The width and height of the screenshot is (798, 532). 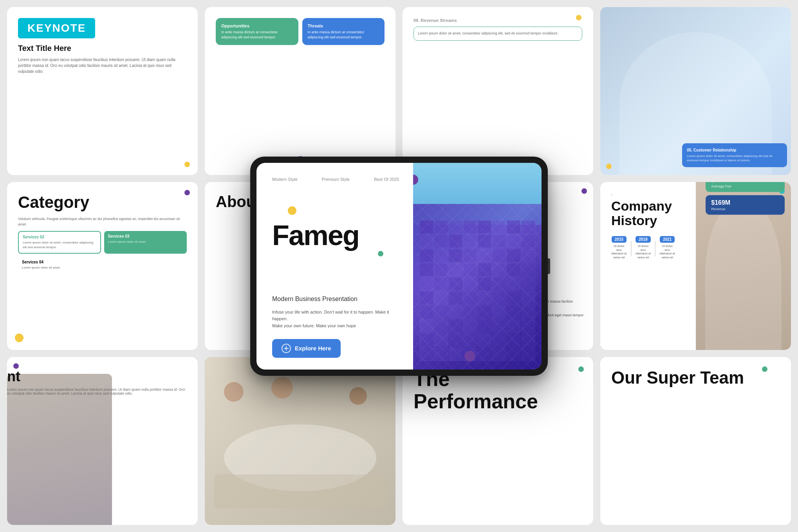 What do you see at coordinates (667, 252) in the screenshot?
I see `year-2021-text: Ut lectus arcubibendum atvarius vel` at bounding box center [667, 252].